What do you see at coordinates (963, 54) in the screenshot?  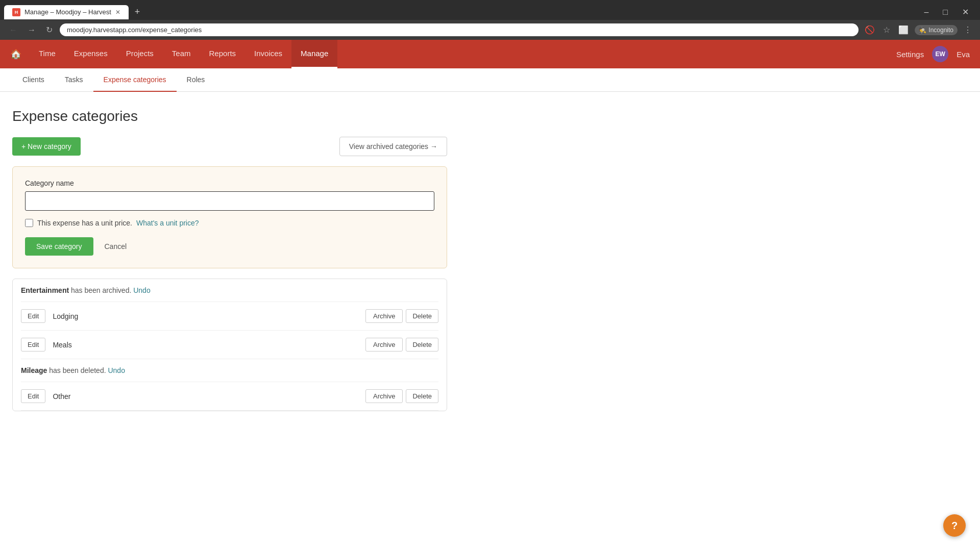 I see `user-name: Eva` at bounding box center [963, 54].